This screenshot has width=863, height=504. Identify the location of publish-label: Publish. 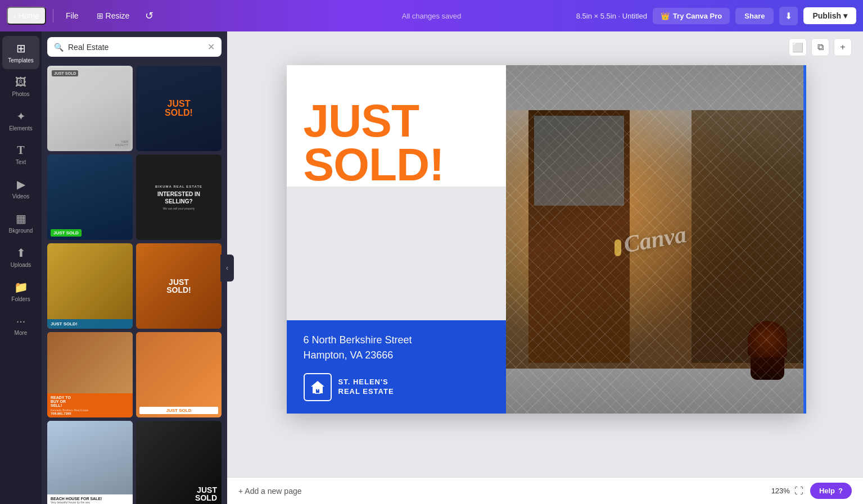
(826, 16).